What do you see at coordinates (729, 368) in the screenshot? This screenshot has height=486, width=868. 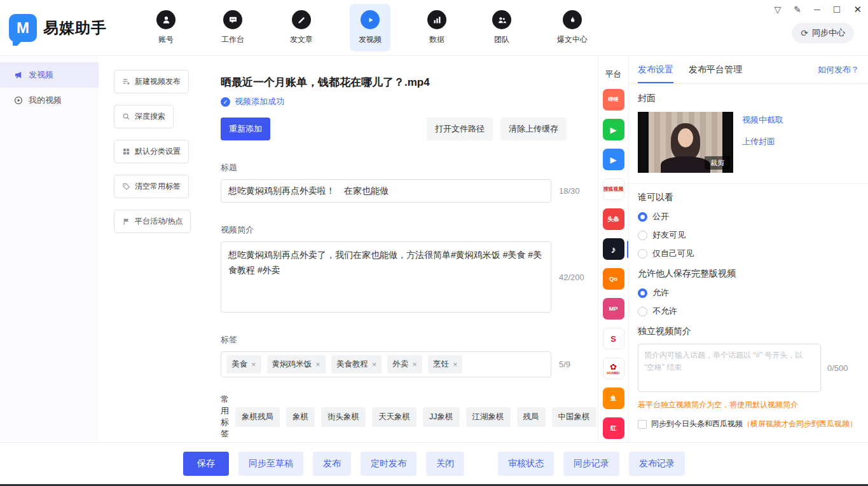 I see `independent-desc-textarea` at bounding box center [729, 368].